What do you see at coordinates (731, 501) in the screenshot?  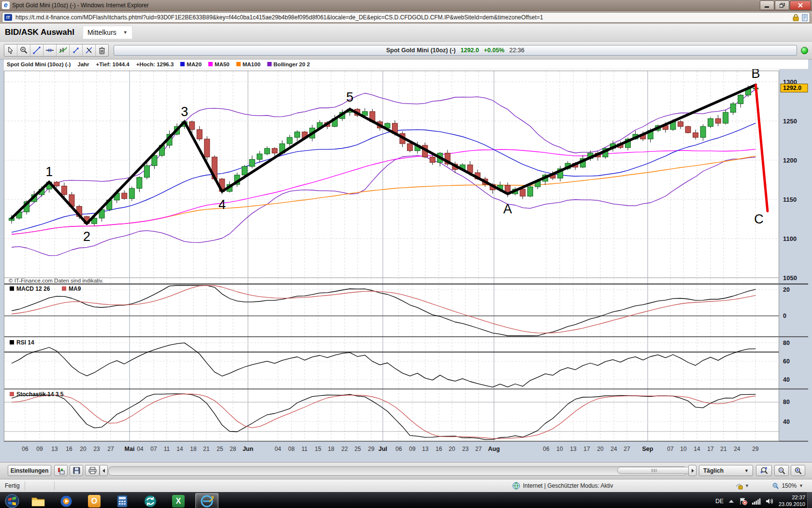 I see `tray-expand-icon` at bounding box center [731, 501].